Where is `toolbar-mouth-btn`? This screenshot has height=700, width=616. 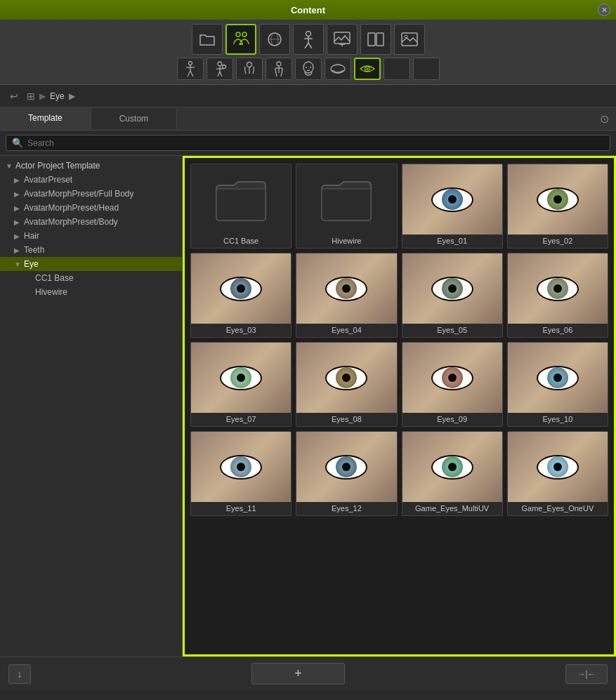 toolbar-mouth-btn is located at coordinates (338, 69).